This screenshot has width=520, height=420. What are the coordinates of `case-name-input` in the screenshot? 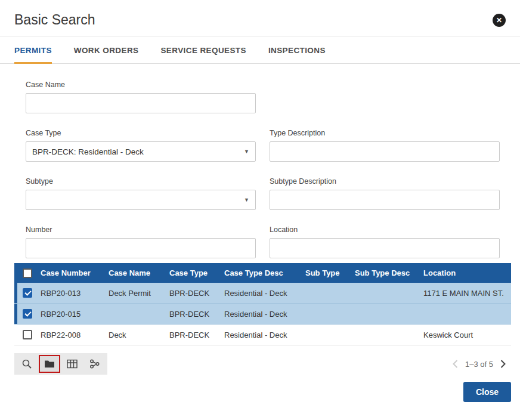 It's located at (141, 103).